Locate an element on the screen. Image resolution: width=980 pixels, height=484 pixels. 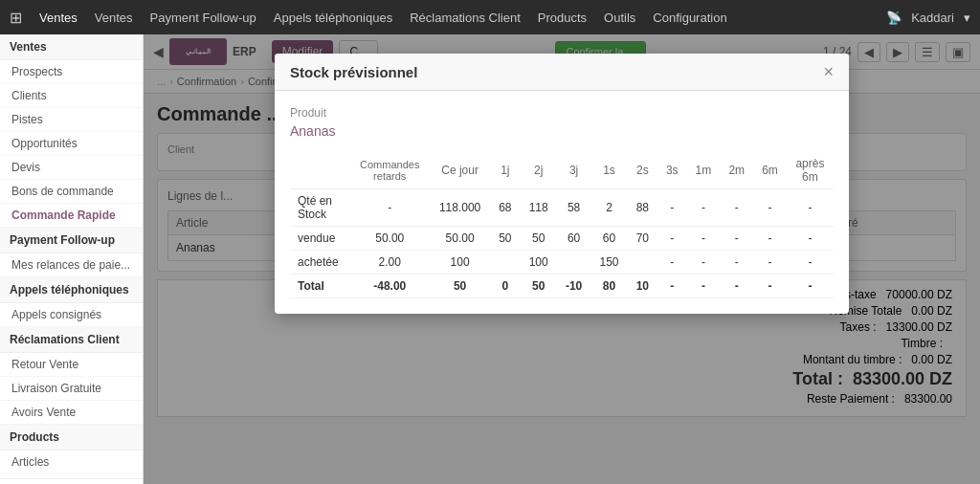
th-1m: 1m is located at coordinates (704, 170).